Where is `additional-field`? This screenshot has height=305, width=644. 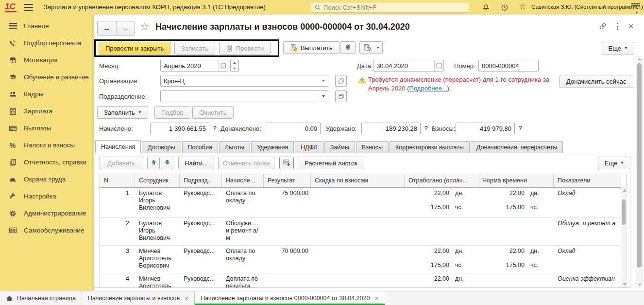 additional-field is located at coordinates (293, 128).